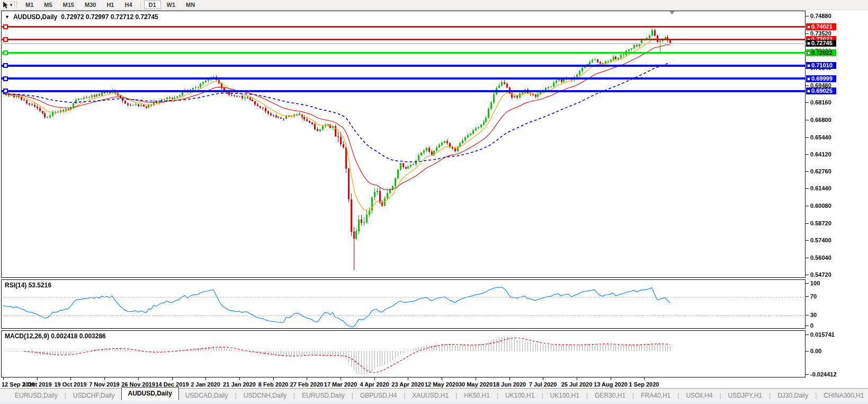 This screenshot has width=868, height=404. What do you see at coordinates (577, 385) in the screenshot?
I see `date-axis-label: 25 Jul 2020` at bounding box center [577, 385].